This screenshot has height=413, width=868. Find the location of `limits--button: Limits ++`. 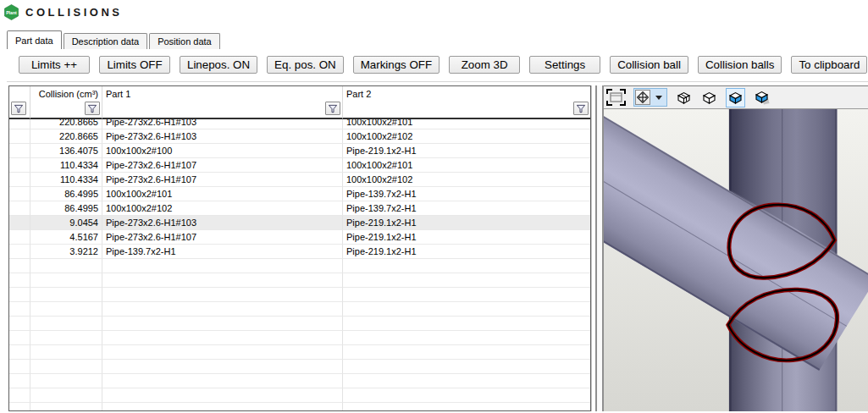

limits--button: Limits ++ is located at coordinates (54, 64).